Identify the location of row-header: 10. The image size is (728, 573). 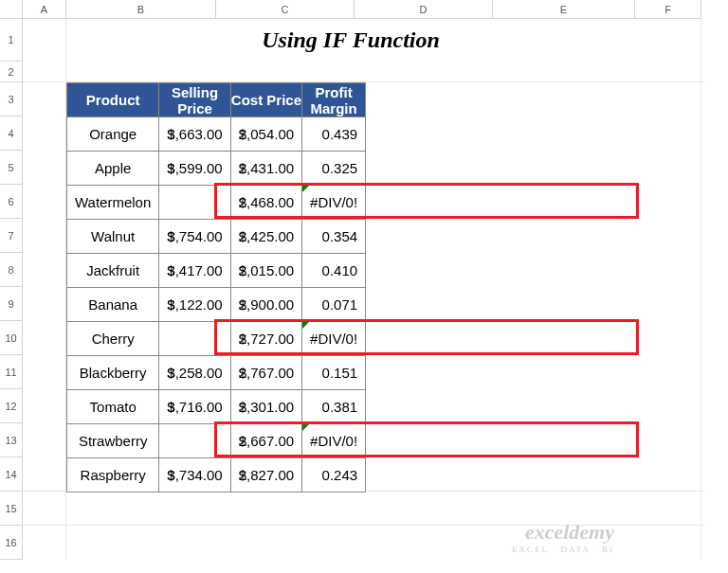
(11, 338).